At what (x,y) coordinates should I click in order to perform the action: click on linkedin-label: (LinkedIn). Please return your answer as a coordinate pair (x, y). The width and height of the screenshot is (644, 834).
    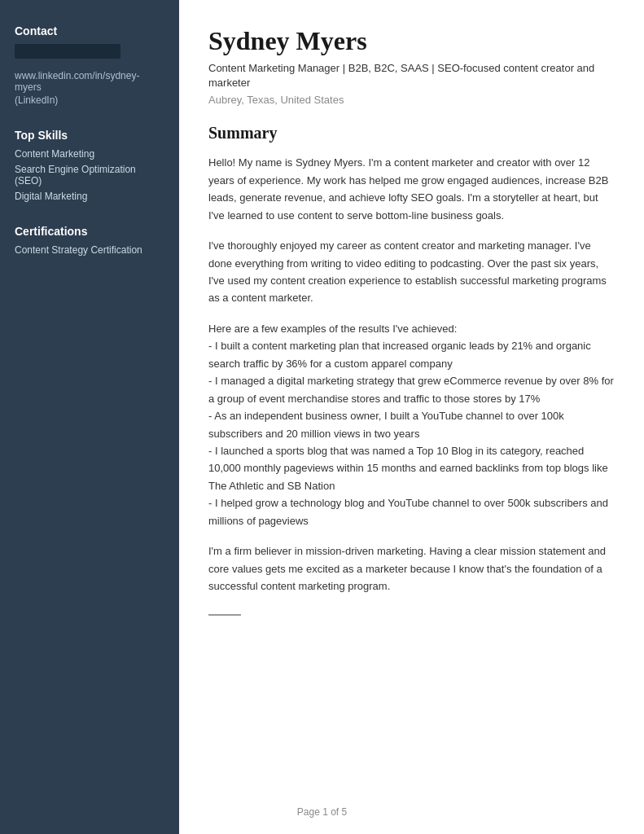
    Looking at the image, I should click on (90, 100).